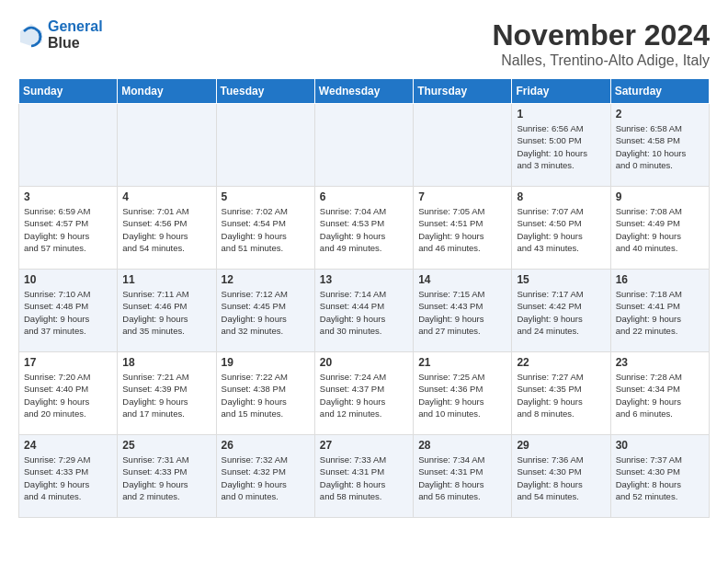 The width and height of the screenshot is (728, 563). Describe the element at coordinates (364, 228) in the screenshot. I see `calendar-week-row: 3Sunrise: 6:59 AMSunset: 4:57 PMDaylight…` at that location.